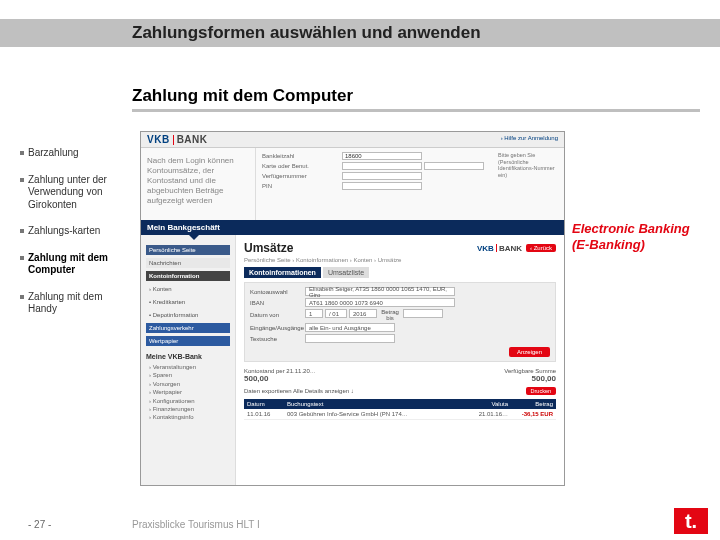 The width and height of the screenshot is (720, 540). Describe the element at coordinates (306, 33) in the screenshot. I see `slide-title: Zahlungsformen auswählen und anwenden` at that location.